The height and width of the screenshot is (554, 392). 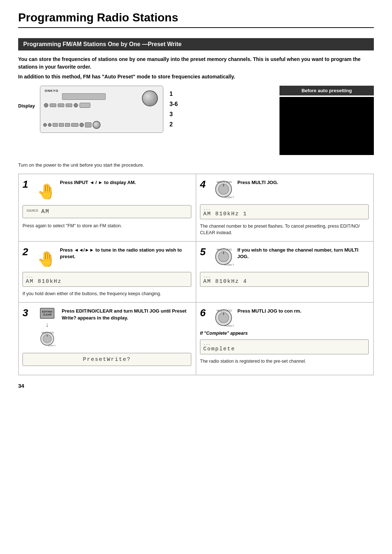 I want to click on step-6-body: The radio station is registered to the p…, so click(x=285, y=361).